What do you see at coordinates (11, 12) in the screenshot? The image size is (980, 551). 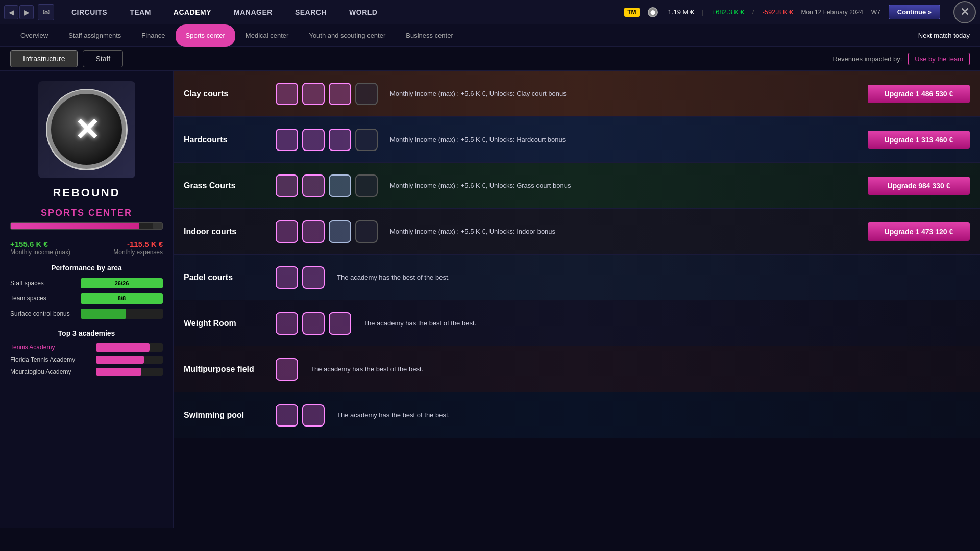 I see `nav-back-button: ◀` at bounding box center [11, 12].